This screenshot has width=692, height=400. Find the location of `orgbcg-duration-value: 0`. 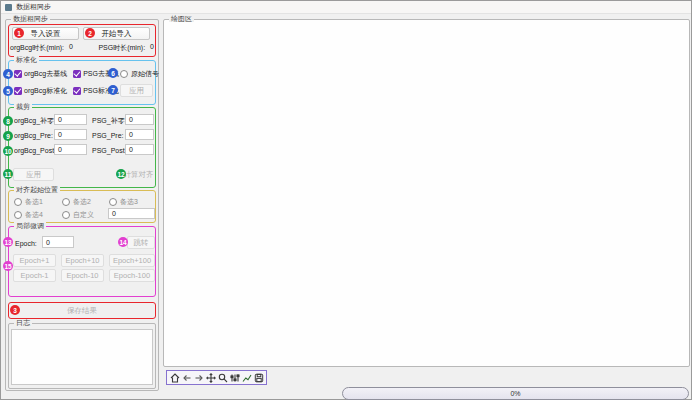

orgbcg-duration-value: 0 is located at coordinates (71, 48).